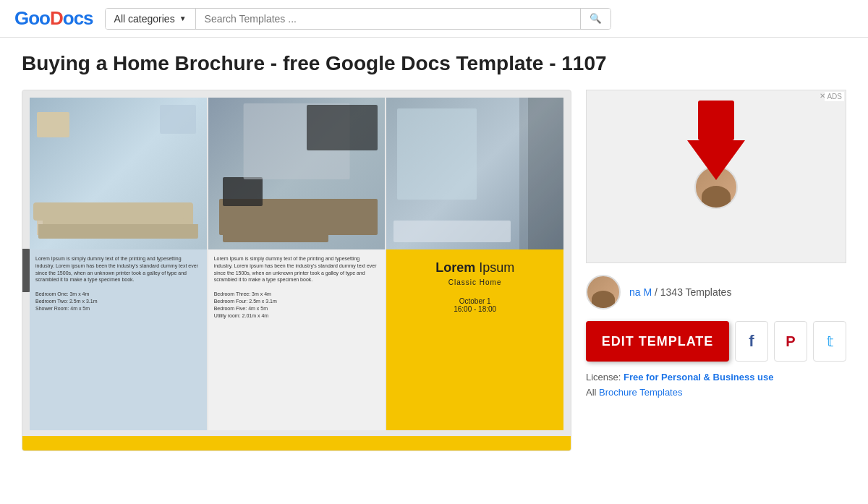  Describe the element at coordinates (716, 292) in the screenshot. I see `author-row: na M / 1343 Templates` at that location.